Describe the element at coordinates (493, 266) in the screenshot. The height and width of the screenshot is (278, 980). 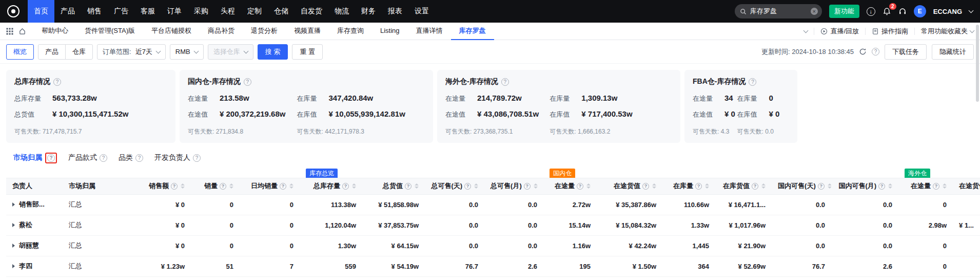
I see `table-row: 李四汇总¥ 1.23w517559¥ 54.19w76.72.6195¥ 1.5…` at that location.